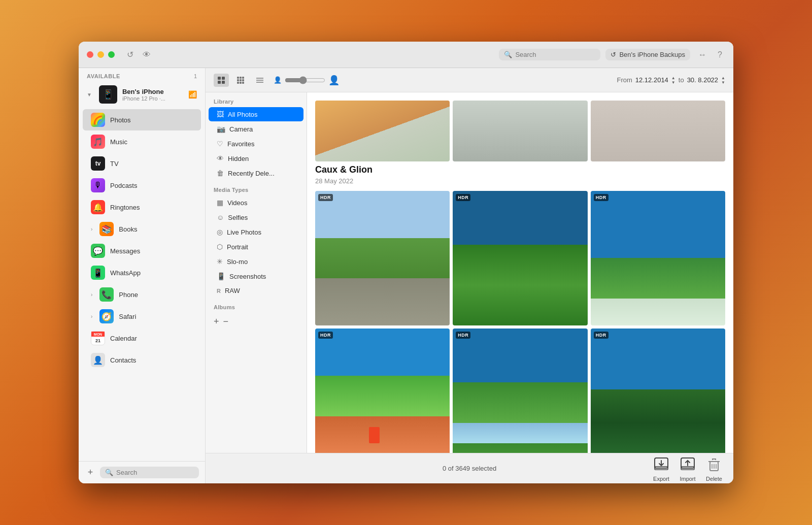  Describe the element at coordinates (702, 55) in the screenshot. I see `nav-icon: ↔` at that location.